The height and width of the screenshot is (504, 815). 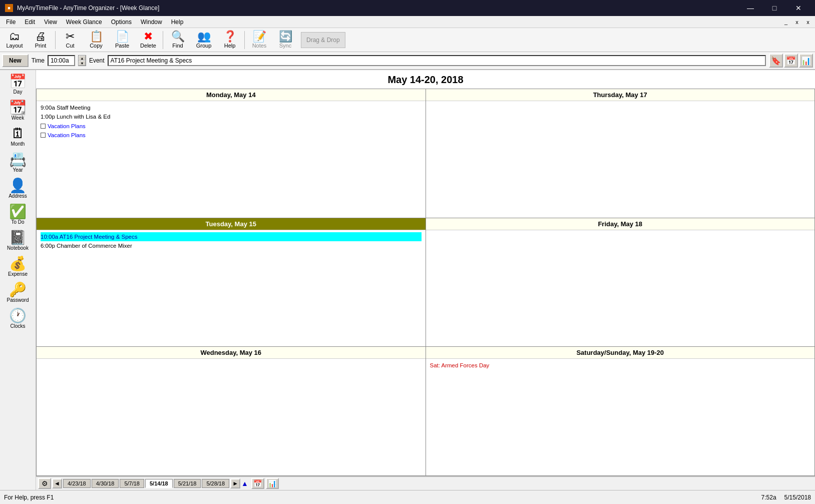 What do you see at coordinates (806, 61) in the screenshot?
I see `action-icon3: 📊` at bounding box center [806, 61].